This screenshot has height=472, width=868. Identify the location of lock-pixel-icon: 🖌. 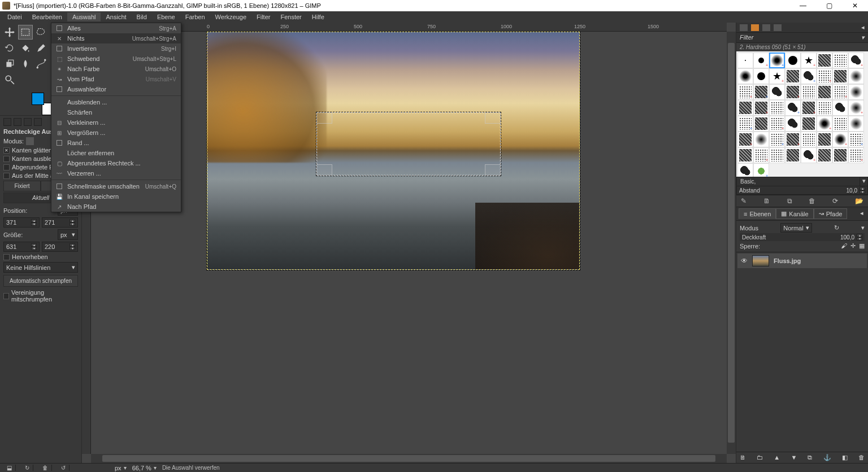
(844, 246).